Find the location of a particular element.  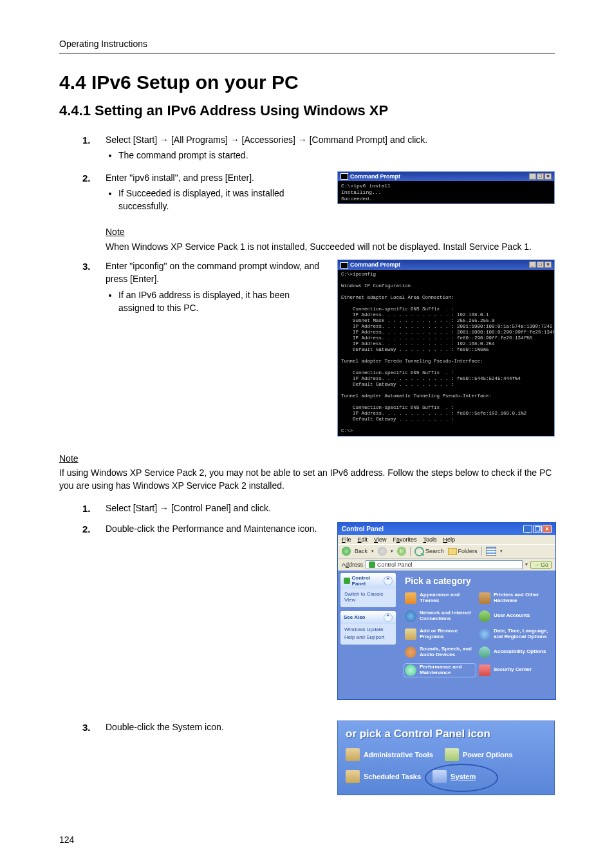

note-body: When Windows XP Service Pack 1 is not in… is located at coordinates (330, 247).